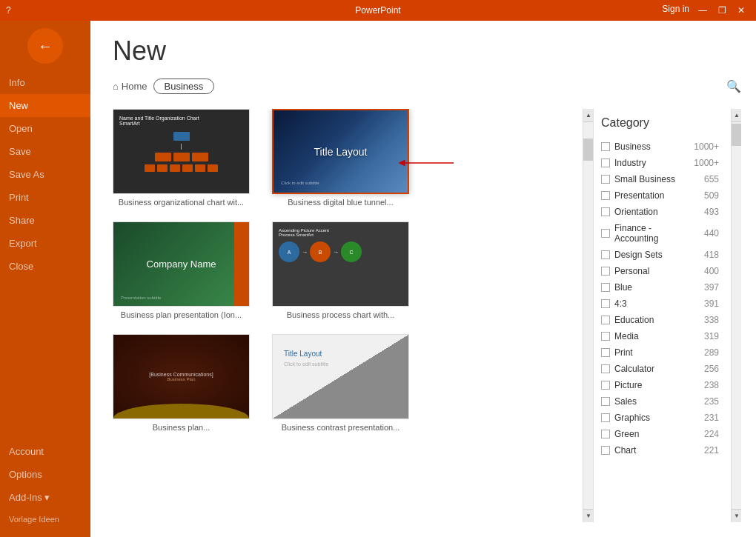  Describe the element at coordinates (734, 86) in the screenshot. I see `search-icon: 🔍` at that location.